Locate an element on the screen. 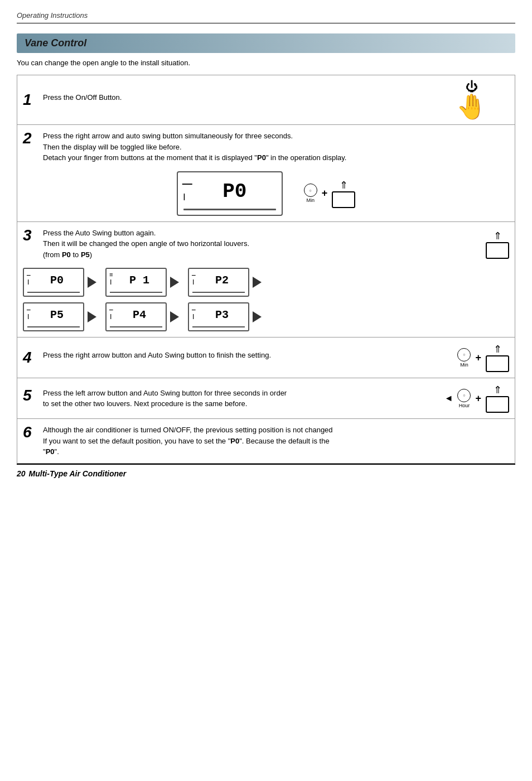  panel-P1-left: ≡| is located at coordinates (112, 278).